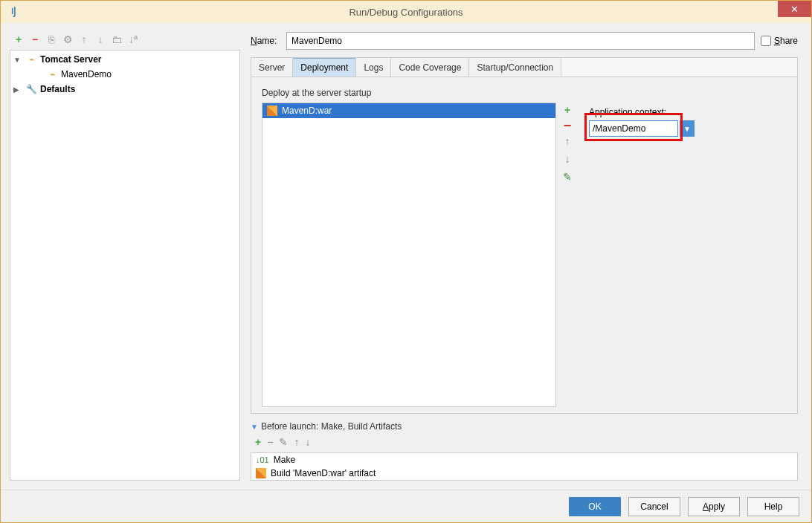  I want to click on settings-icon: ⚙, so click(68, 39).